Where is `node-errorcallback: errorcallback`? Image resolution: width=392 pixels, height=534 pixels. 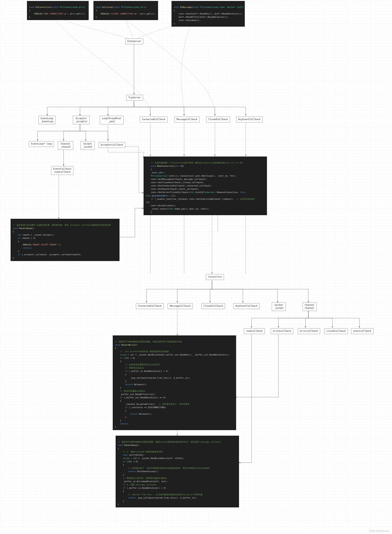 node-errorcallback: errorcallback is located at coordinates (309, 331).